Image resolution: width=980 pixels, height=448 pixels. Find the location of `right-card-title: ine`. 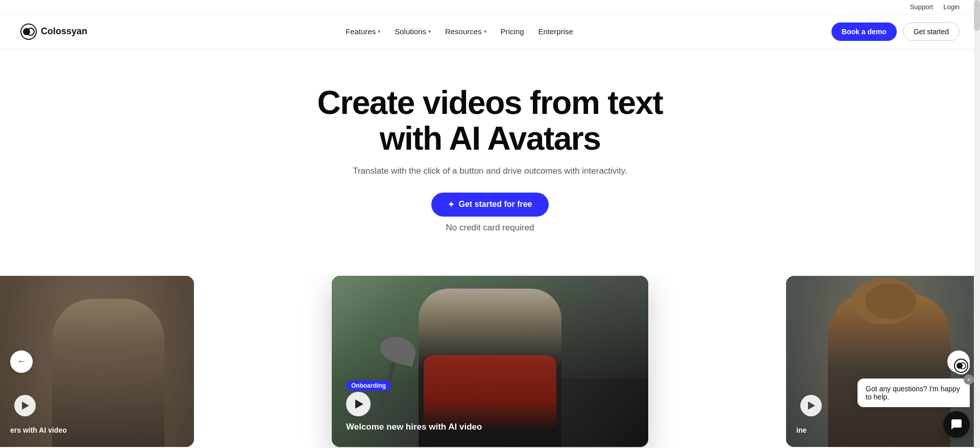

right-card-title: ine is located at coordinates (801, 430).